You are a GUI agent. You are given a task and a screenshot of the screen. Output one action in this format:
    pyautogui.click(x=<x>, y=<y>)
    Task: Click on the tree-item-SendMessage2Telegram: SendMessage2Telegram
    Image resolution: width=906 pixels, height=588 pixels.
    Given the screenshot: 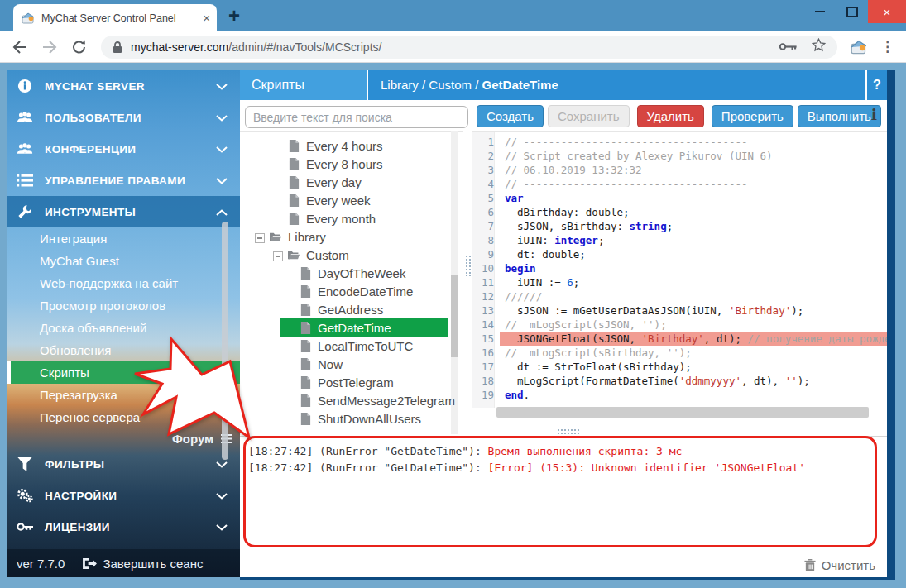 What is the action you would take?
    pyautogui.click(x=352, y=400)
    